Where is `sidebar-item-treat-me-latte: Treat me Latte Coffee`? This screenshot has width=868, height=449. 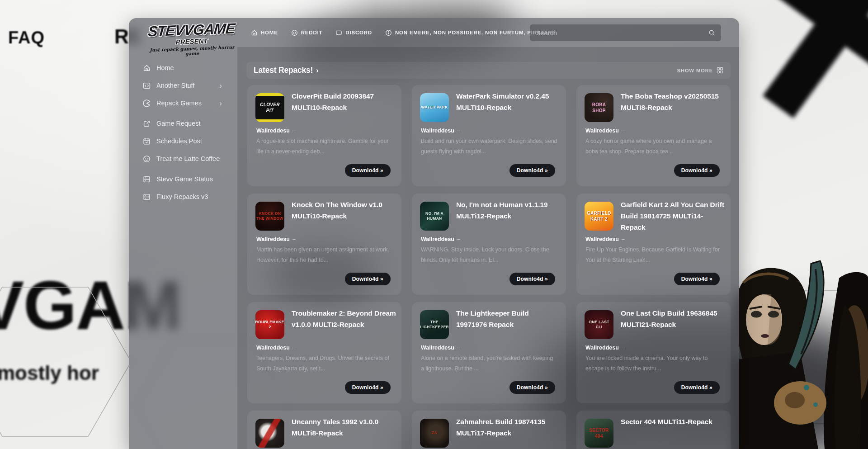
sidebar-item-treat-me-latte: Treat me Latte Coffee is located at coordinates (183, 159).